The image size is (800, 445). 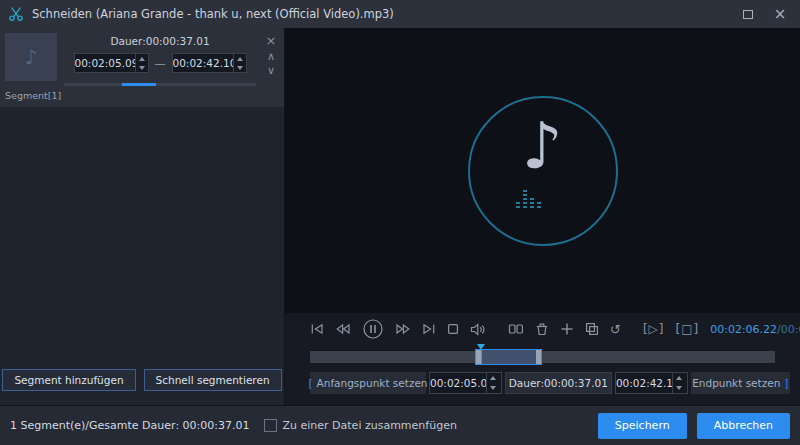 I want to click on play-segment-button: [▷], so click(x=654, y=329).